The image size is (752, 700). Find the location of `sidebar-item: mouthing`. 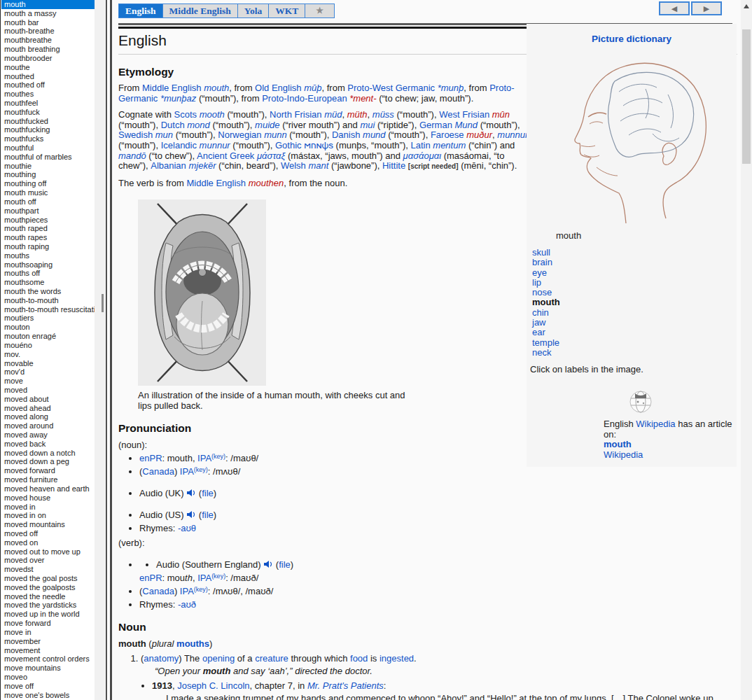

sidebar-item: mouthing is located at coordinates (48, 175).